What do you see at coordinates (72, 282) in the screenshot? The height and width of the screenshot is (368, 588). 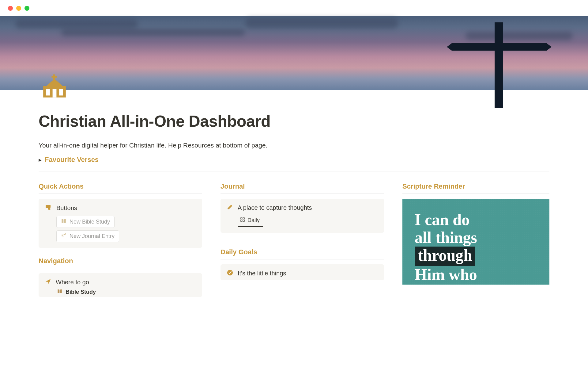 I see `navigation-card-title: Where to go` at bounding box center [72, 282].